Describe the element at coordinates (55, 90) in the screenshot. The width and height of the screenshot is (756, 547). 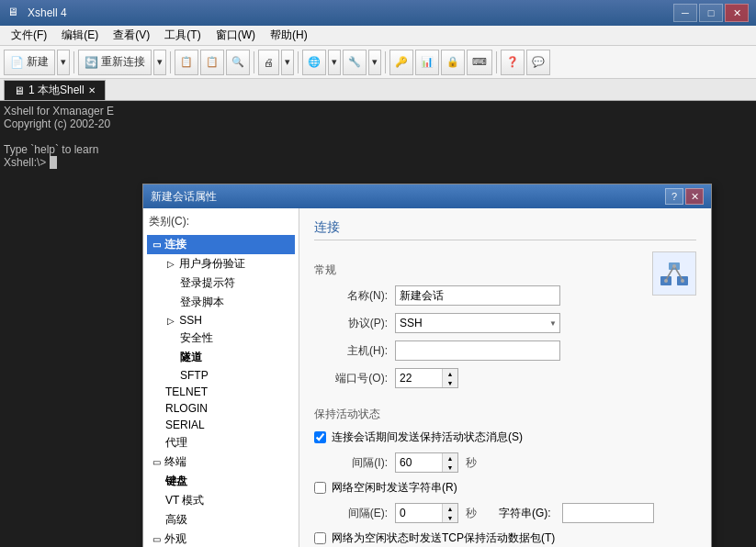
I see `tab-local-shell: 🖥 1 本地Shell ✕` at that location.